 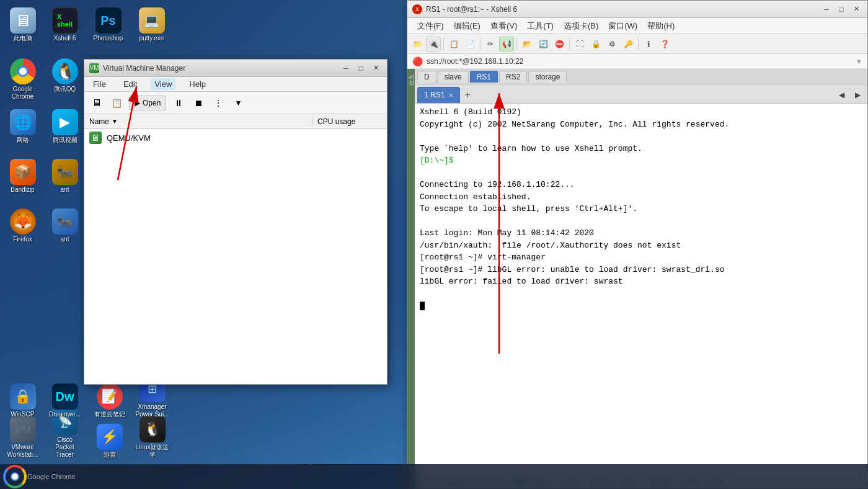 I want to click on xs-sidebar-text: 세션, so click(x=412, y=76).